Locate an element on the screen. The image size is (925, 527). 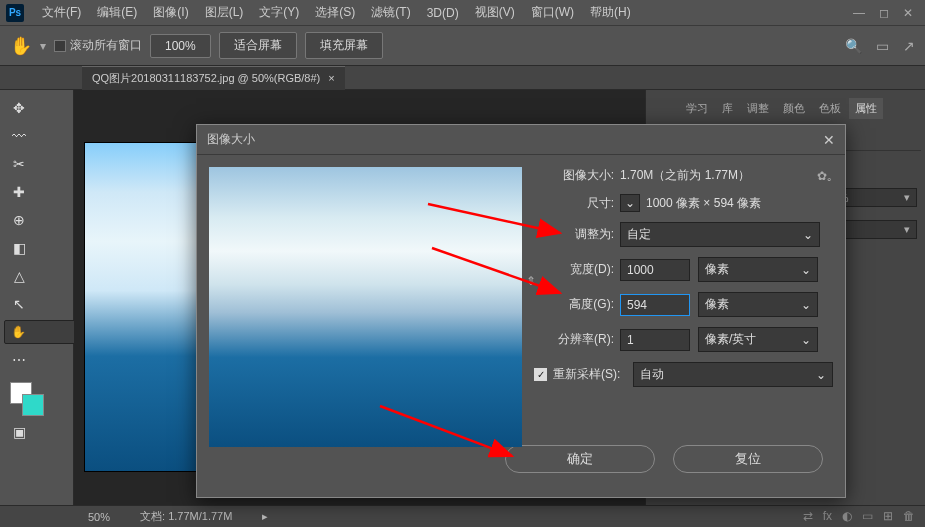
chevron-down-icon: ▾ is located at coordinates (43, 46).